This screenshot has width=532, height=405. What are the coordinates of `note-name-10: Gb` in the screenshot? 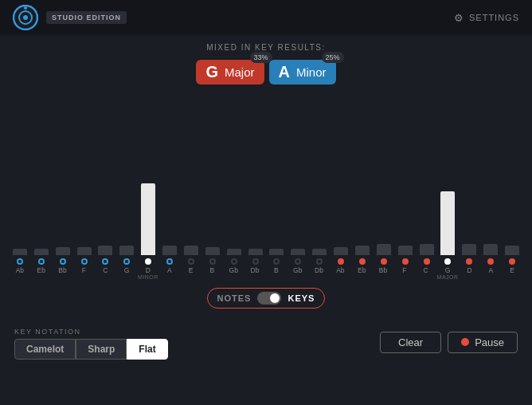 It's located at (234, 270).